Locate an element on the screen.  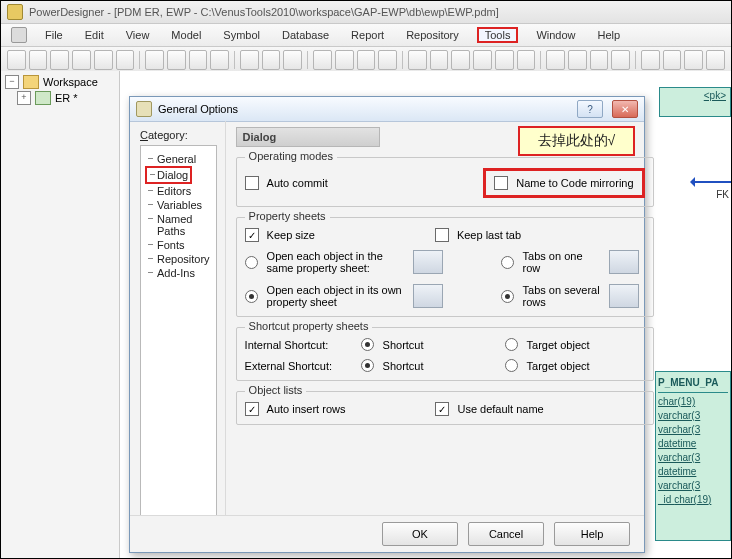
tabs-one-row-radio is located at coordinates (508, 262).